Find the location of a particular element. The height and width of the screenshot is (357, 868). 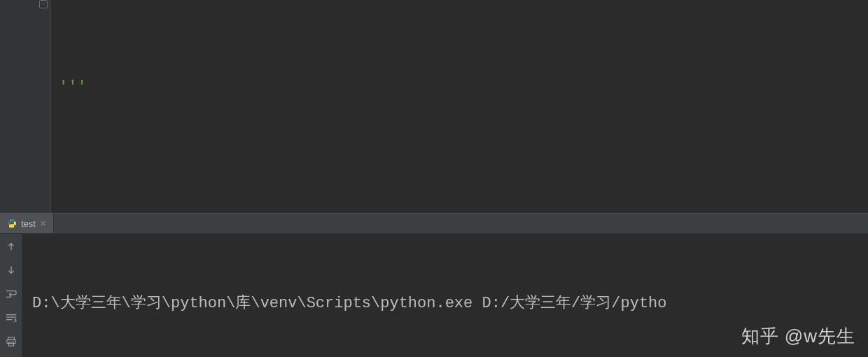

docstring-quotes: ''' is located at coordinates (73, 88).